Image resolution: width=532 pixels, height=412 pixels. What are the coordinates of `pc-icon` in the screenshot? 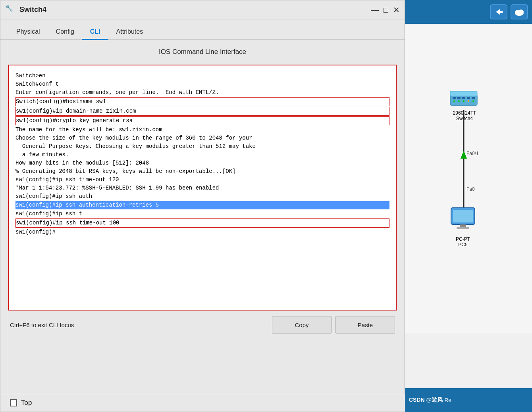 It's located at (463, 221).